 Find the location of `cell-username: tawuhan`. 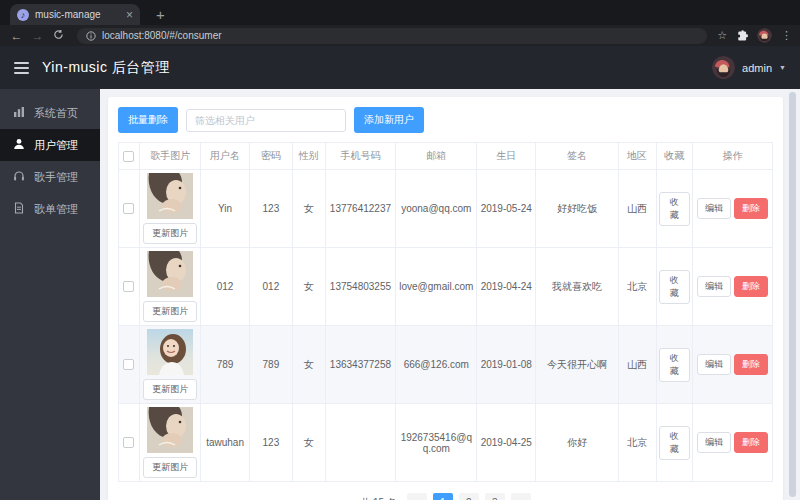

cell-username: tawuhan is located at coordinates (225, 443).